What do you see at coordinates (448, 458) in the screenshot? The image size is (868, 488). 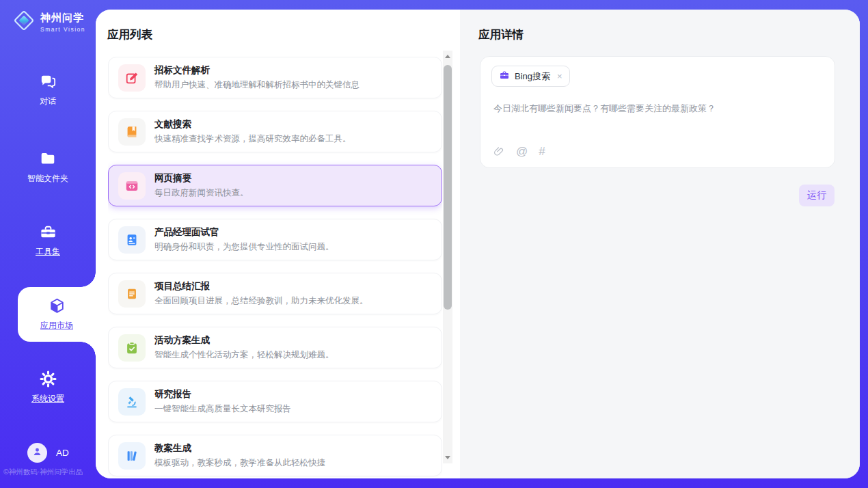 I see `scrollbar-down-arrow-icon` at bounding box center [448, 458].